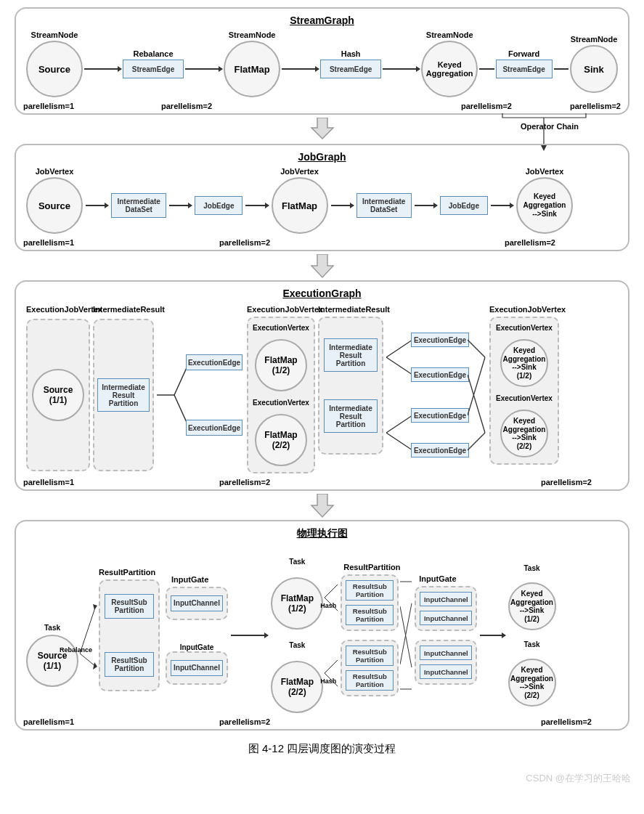 The width and height of the screenshot is (644, 814). Describe the element at coordinates (297, 603) in the screenshot. I see `pg-fm1-node: FlatMap (1/2)` at that location.